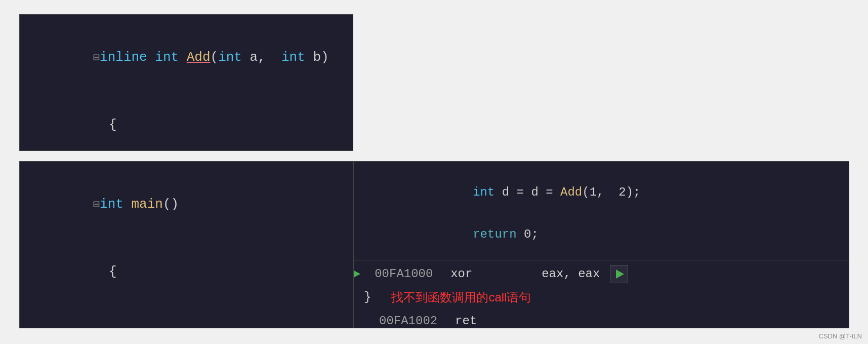 Image resolution: width=868 pixels, height=344 pixels. I want to click on r-d-expr: d = d =, so click(527, 193).